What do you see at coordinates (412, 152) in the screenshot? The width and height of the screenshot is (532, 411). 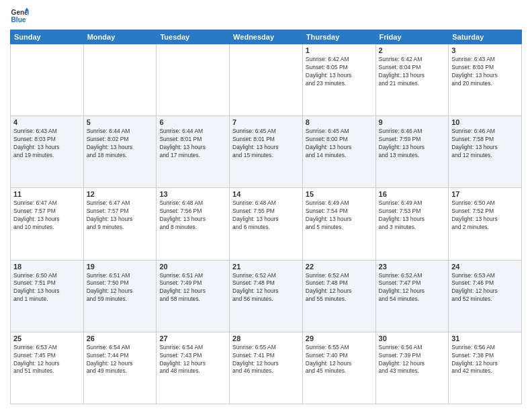 I see `day-cell: 9Sunrise: 6:46 AM Sunset: 7:59 PM Daylig…` at bounding box center [412, 152].